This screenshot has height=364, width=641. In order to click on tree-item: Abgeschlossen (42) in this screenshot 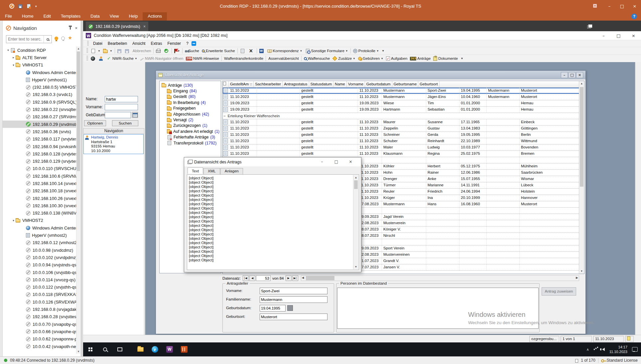, I will do `click(190, 114)`.